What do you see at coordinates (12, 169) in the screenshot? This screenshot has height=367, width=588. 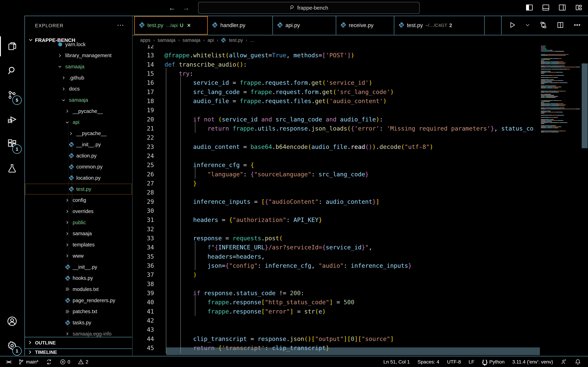 I see `activity-bar-item-testing` at bounding box center [12, 169].